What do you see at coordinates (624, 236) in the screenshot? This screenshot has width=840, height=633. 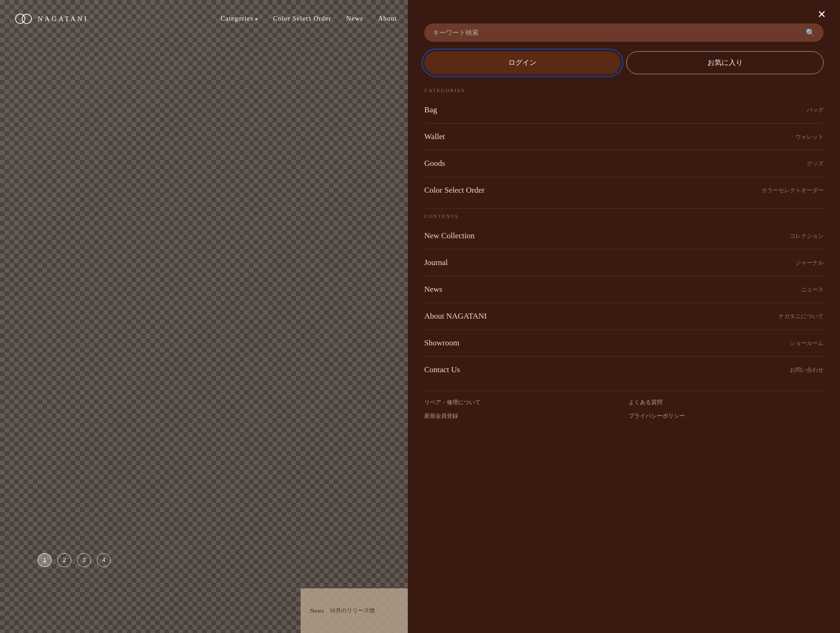 I see `menu-item-new-collection: New Collection コレクション` at bounding box center [624, 236].